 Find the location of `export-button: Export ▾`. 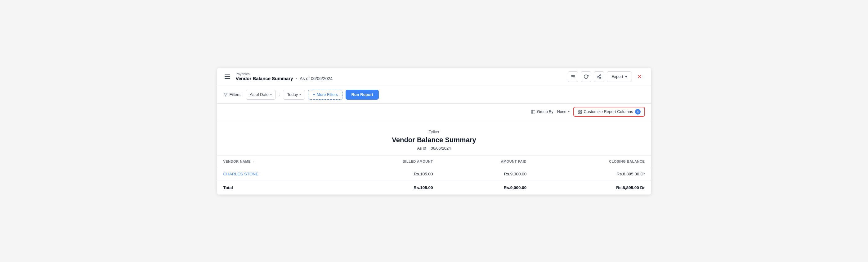

export-button: Export ▾ is located at coordinates (619, 77).